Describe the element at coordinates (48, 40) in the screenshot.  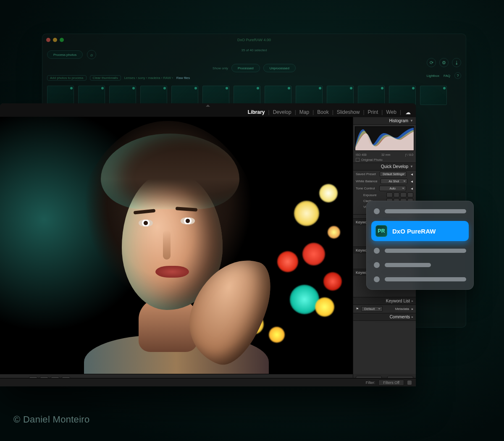
I see `close-icon` at that location.